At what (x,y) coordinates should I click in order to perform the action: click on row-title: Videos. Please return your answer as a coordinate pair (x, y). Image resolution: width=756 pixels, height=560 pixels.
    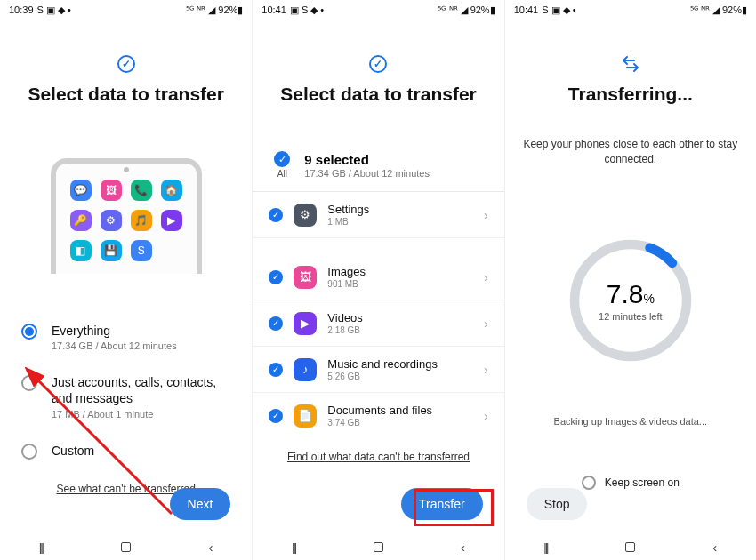
    Looking at the image, I should click on (400, 318).